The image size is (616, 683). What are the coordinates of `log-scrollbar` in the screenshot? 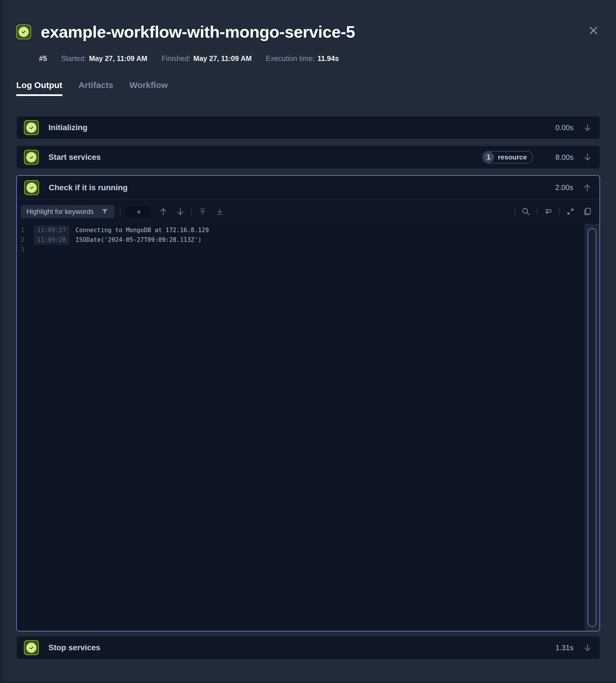 It's located at (592, 428).